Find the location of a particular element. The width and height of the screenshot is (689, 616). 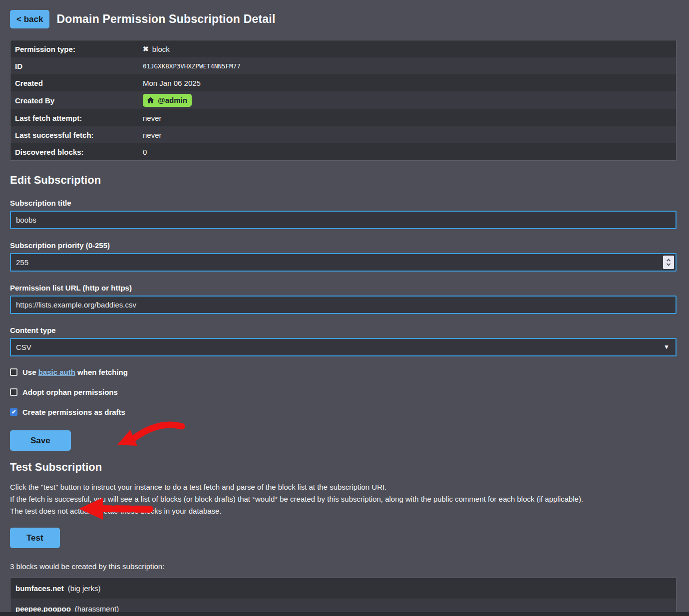

test-blocks-list: bumfaces.net (big jerks) peepee.poopoo (… is located at coordinates (344, 597).